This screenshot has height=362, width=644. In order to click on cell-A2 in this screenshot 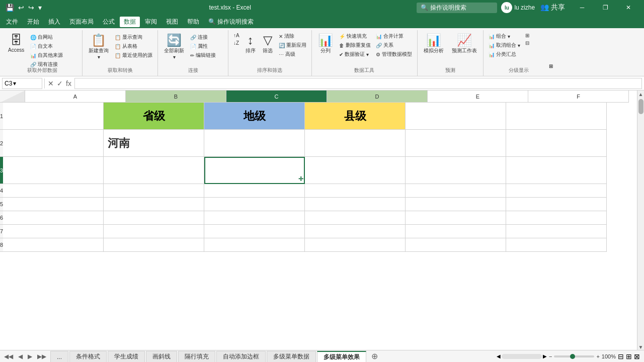, I will do `click(53, 143)`.